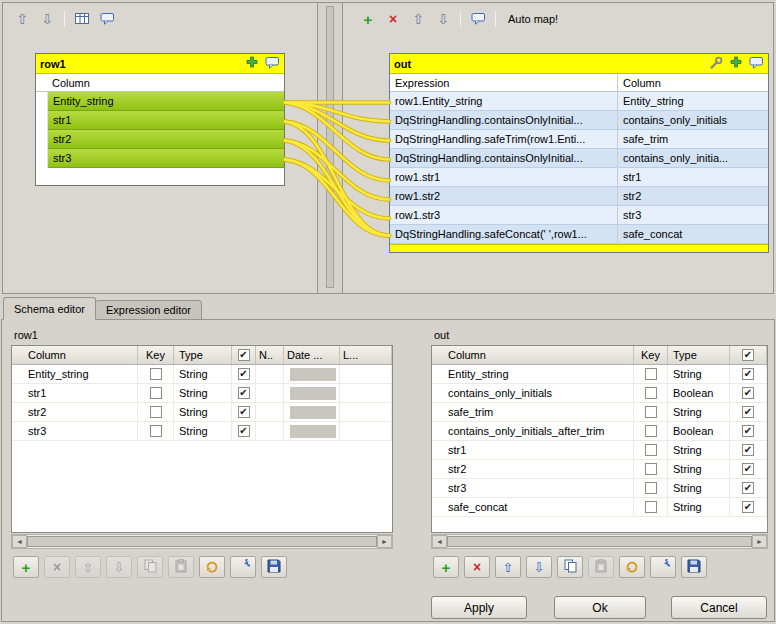 This screenshot has width=776, height=624. I want to click on input-column-name: Entity_string, so click(166, 102).